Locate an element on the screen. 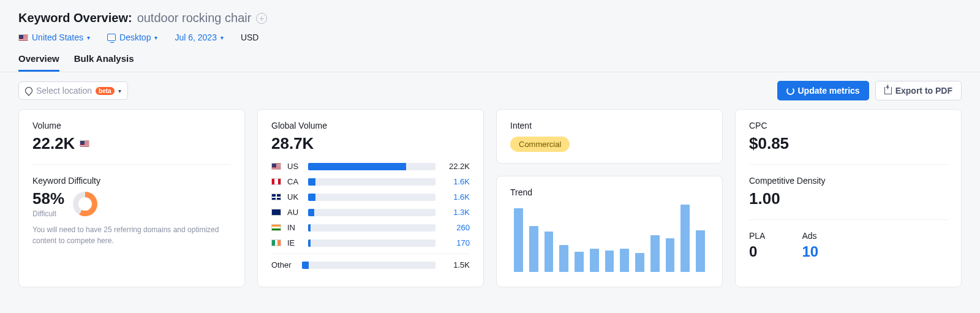 The image size is (980, 313). country-code: CA is located at coordinates (295, 181).